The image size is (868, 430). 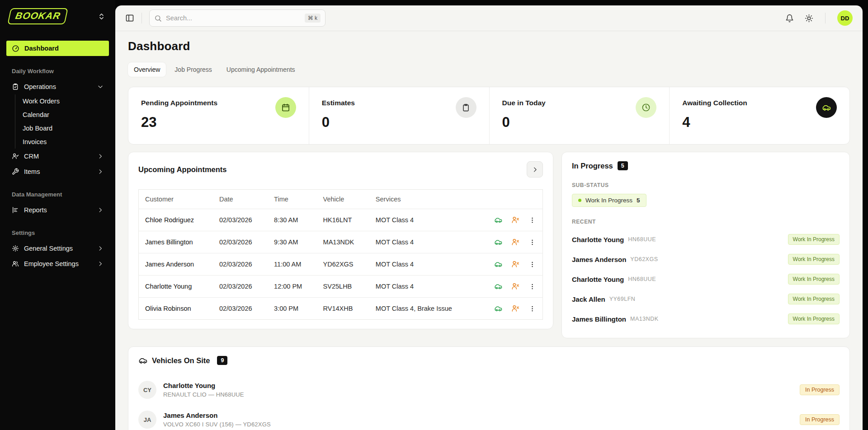 What do you see at coordinates (292, 242) in the screenshot?
I see `appointment-time: 9:30 AM` at bounding box center [292, 242].